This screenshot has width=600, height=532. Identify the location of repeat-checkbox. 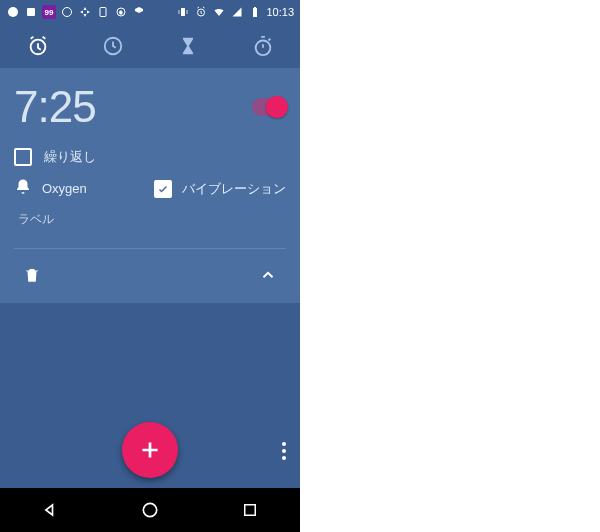
(23, 157).